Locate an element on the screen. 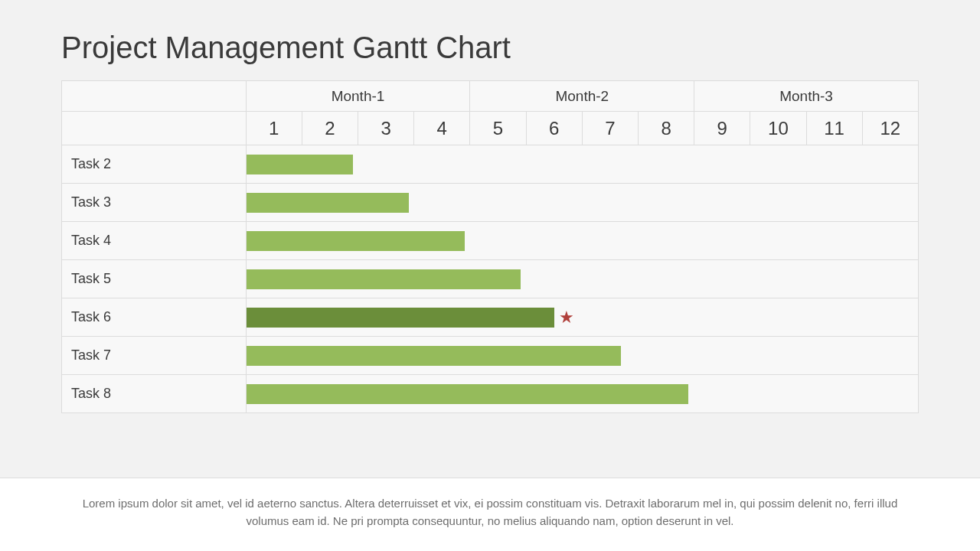 The width and height of the screenshot is (980, 551). gantt-row: Task 8 is located at coordinates (490, 394).